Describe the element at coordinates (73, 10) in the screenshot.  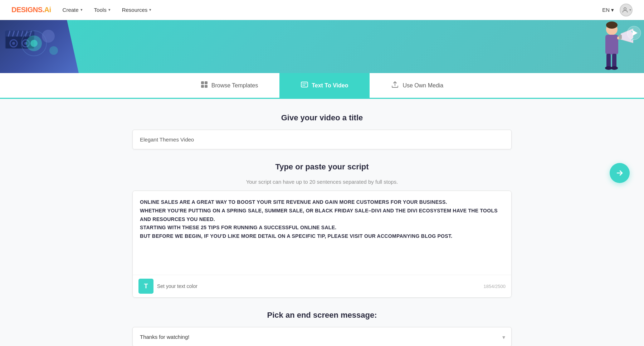
I see `nav-create: Create ▾` at that location.